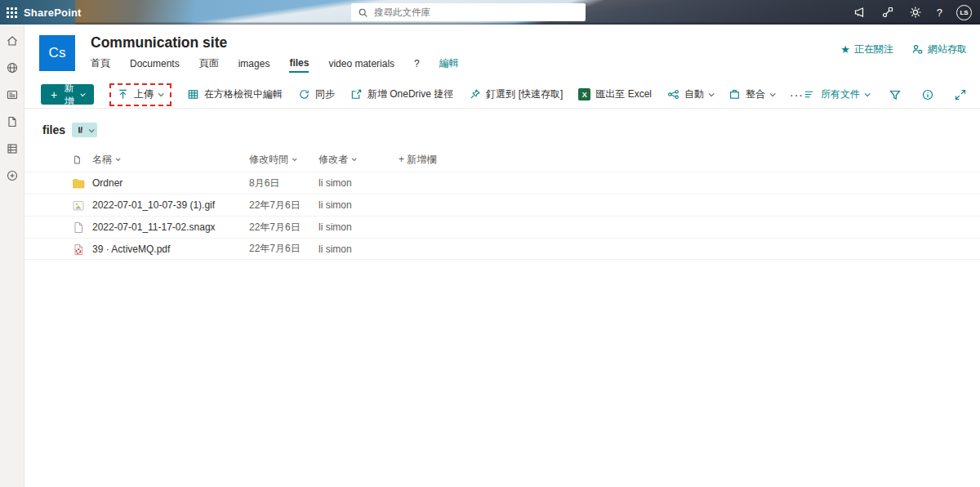 The width and height of the screenshot is (980, 487). Describe the element at coordinates (193, 95) in the screenshot. I see `grid-icon` at that location.